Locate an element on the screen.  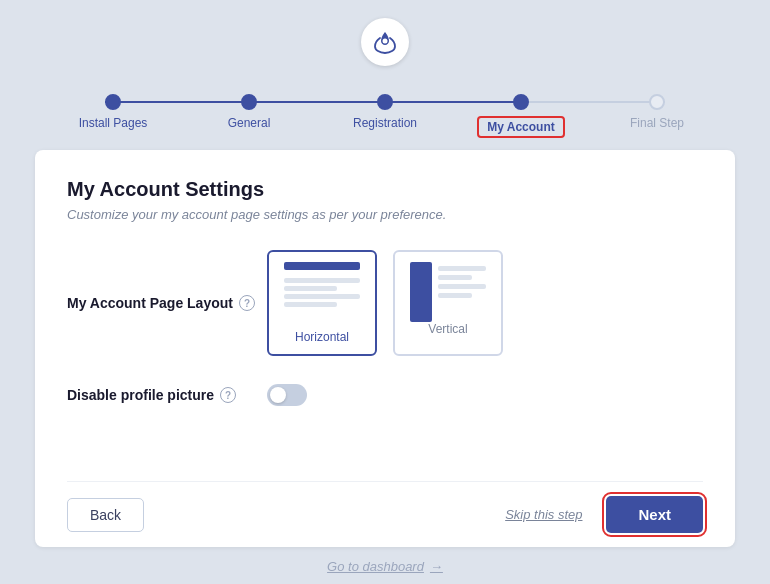
wizard-steps: Install Pages General Registration My Ac… is located at coordinates (385, 107).